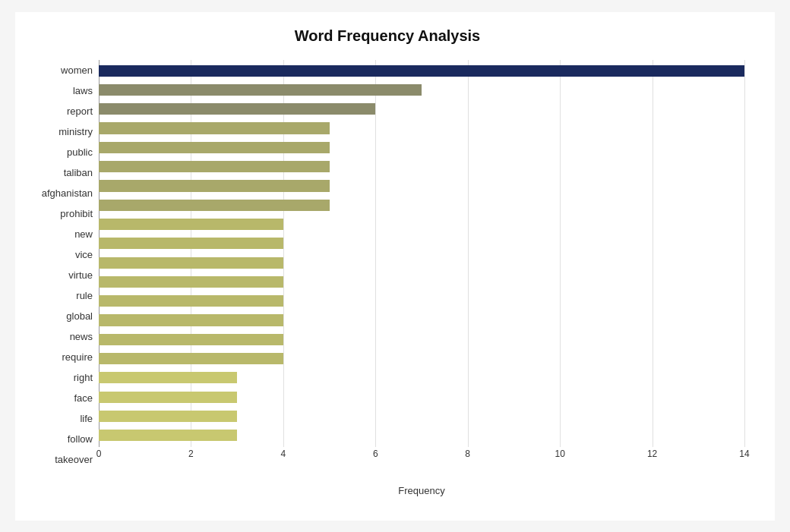  I want to click on y-label: report, so click(65, 111).